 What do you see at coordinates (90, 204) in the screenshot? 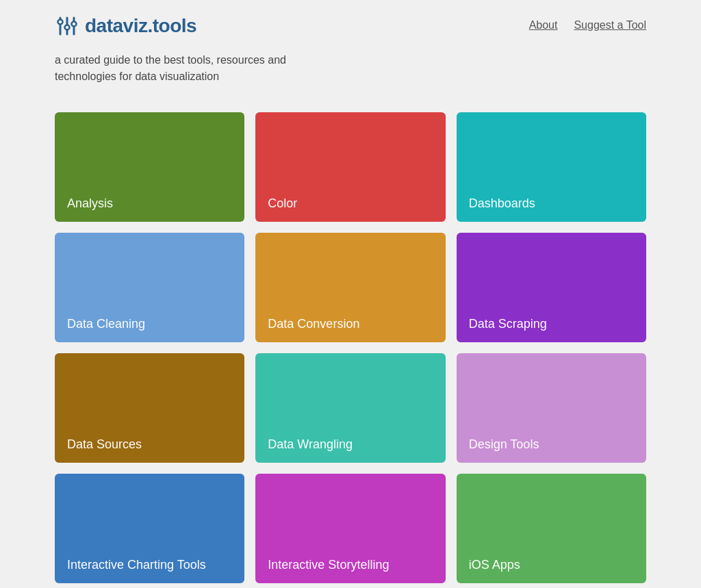
I see `grid-item-label-analysis: Analysis` at bounding box center [90, 204].